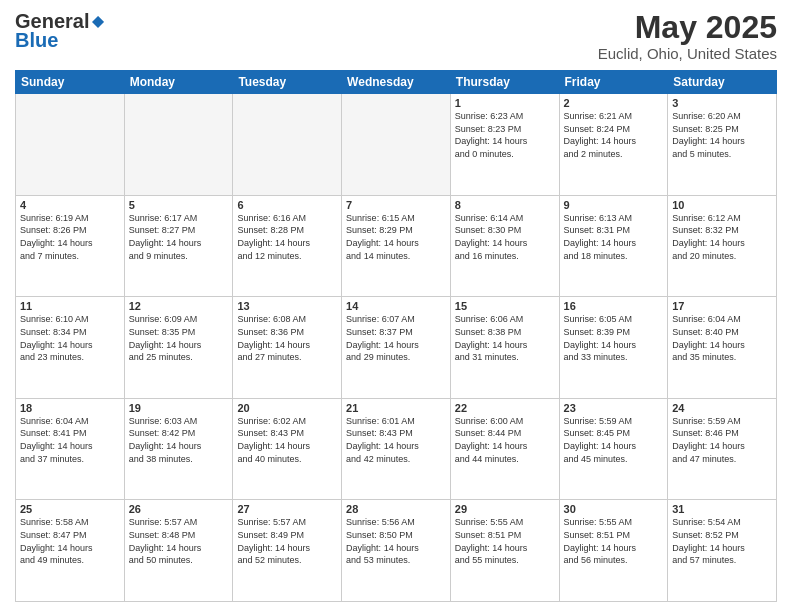 The image size is (792, 612). What do you see at coordinates (70, 449) in the screenshot?
I see `calendar-cell: 18Sunrise: 6:04 AM Sunset: 8:41 PM Dayli…` at bounding box center [70, 449].